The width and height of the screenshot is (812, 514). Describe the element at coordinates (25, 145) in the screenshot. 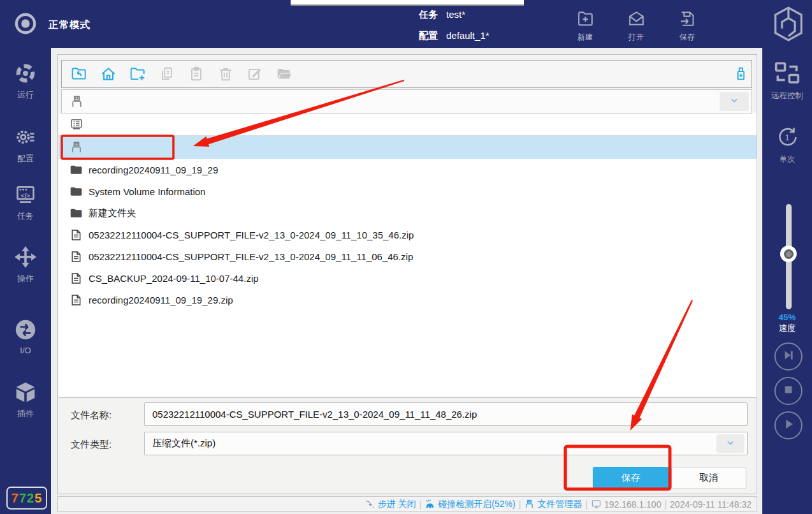

I see `config-icon` at that location.